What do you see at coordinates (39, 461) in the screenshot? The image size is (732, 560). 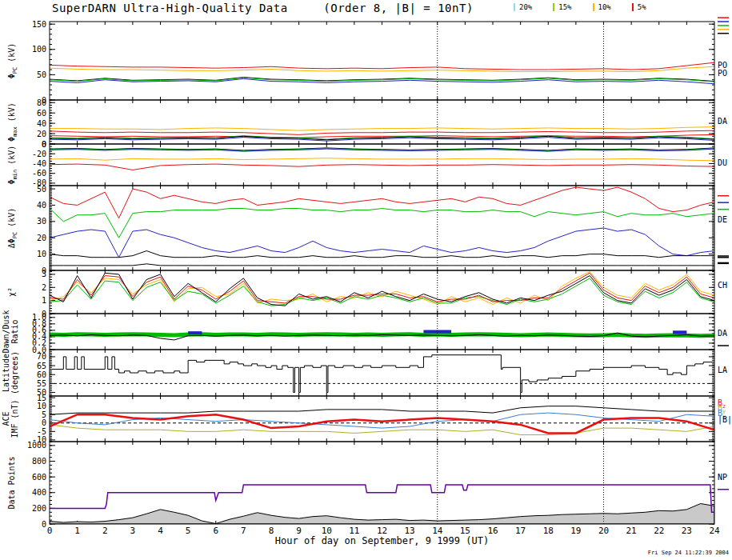 I see `svg-text: 800` at bounding box center [39, 461].